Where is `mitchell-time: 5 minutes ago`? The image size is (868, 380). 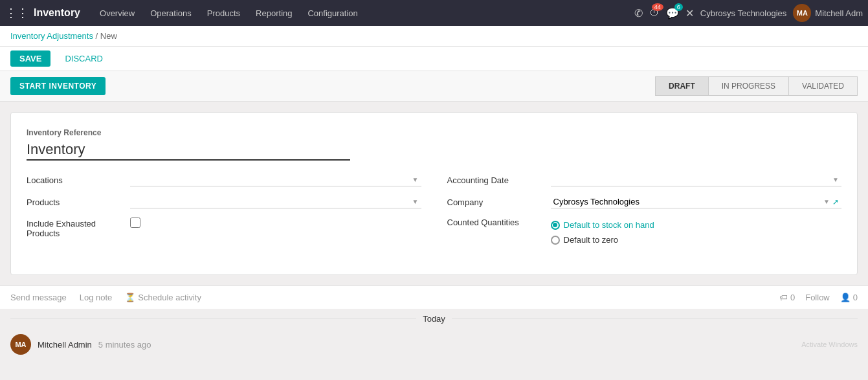
mitchell-time: 5 minutes ago is located at coordinates (125, 344).